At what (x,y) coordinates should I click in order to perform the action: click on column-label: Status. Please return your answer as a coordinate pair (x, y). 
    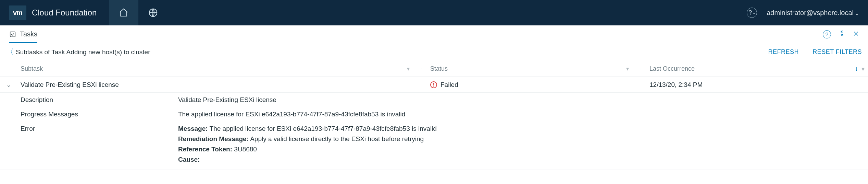
    Looking at the image, I should click on (439, 69).